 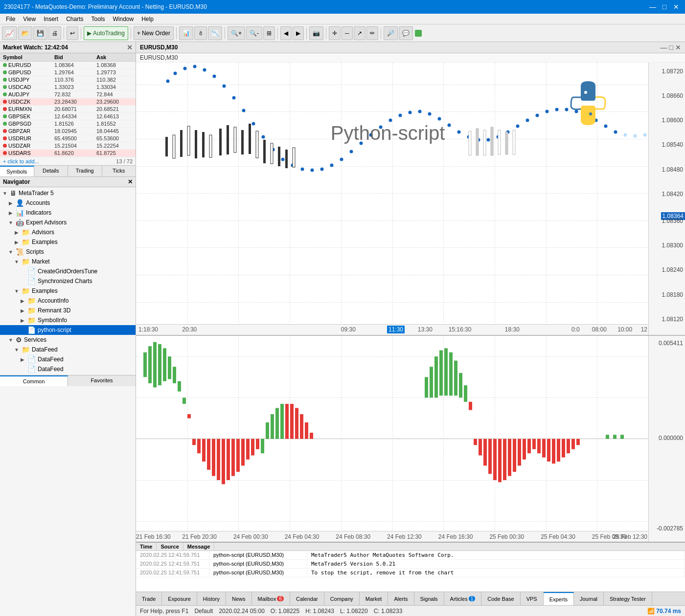 I want to click on market-row: GBPSGD 1.81526 1.81552, so click(x=68, y=124).